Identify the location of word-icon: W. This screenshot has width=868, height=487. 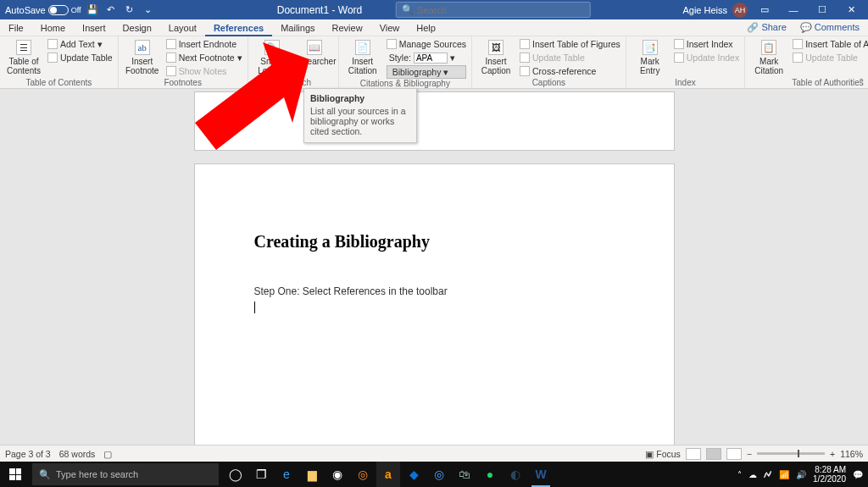
(541, 474).